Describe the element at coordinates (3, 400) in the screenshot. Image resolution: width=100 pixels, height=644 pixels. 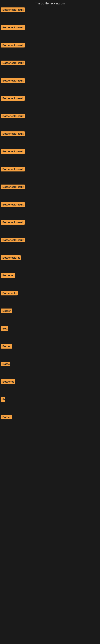
I see `bottleneck-result-tag: Bo` at that location.